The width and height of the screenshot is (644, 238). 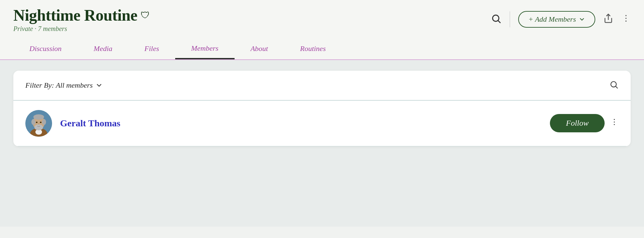 What do you see at coordinates (103, 50) in the screenshot?
I see `tab-media: Media` at bounding box center [103, 50].